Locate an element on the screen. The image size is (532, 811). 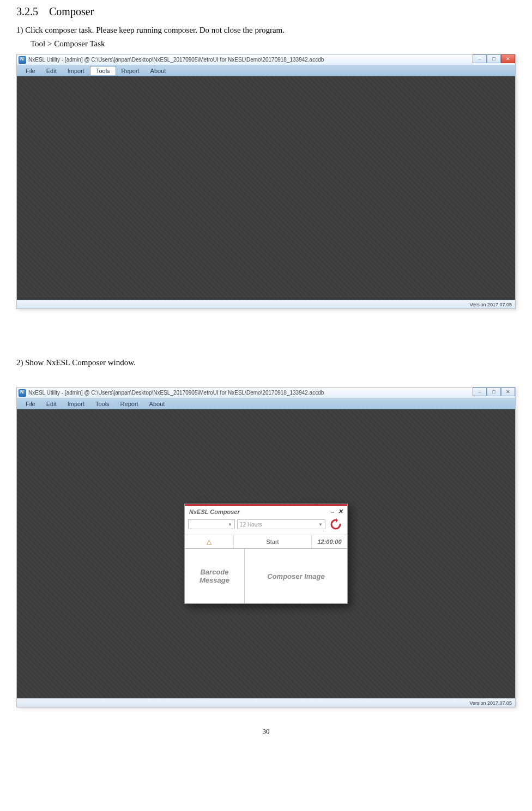
composer-barcode-panel: Barcode Message is located at coordinates (215, 576).